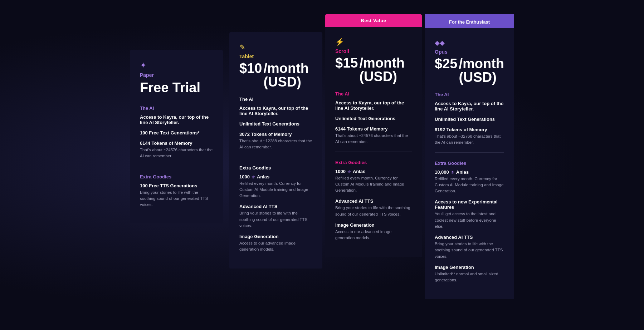 Image resolution: width=644 pixels, height=330 pixels. Describe the element at coordinates (462, 172) in the screenshot. I see `opus-anlas-label: Anlas` at that location.